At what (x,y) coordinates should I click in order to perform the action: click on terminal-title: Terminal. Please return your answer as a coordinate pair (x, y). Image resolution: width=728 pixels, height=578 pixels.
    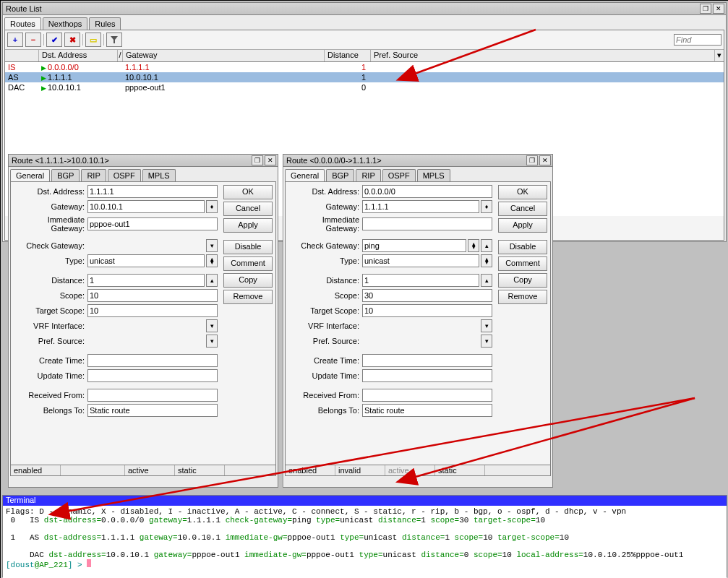
    Looking at the image, I should click on (364, 501).